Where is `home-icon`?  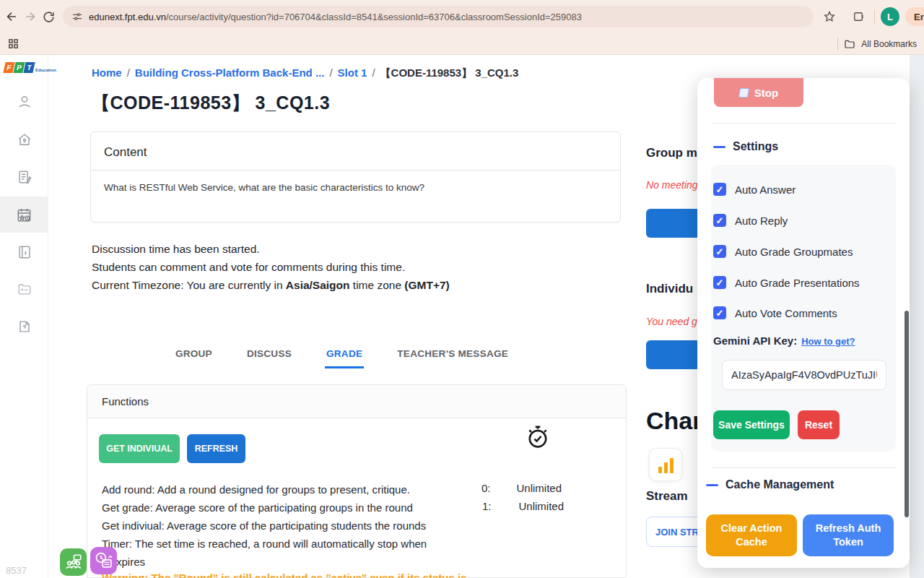 home-icon is located at coordinates (25, 139).